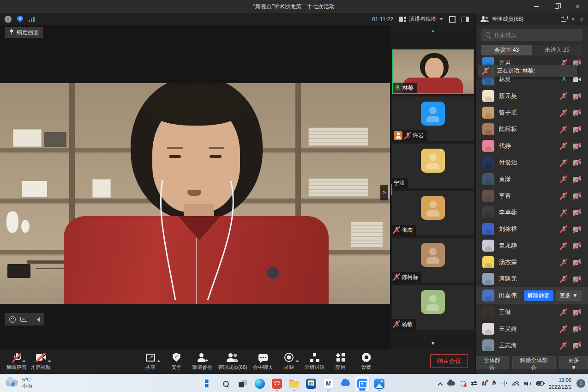 The width and height of the screenshot is (588, 392). I want to click on video-tile: 林黎, so click(433, 72).